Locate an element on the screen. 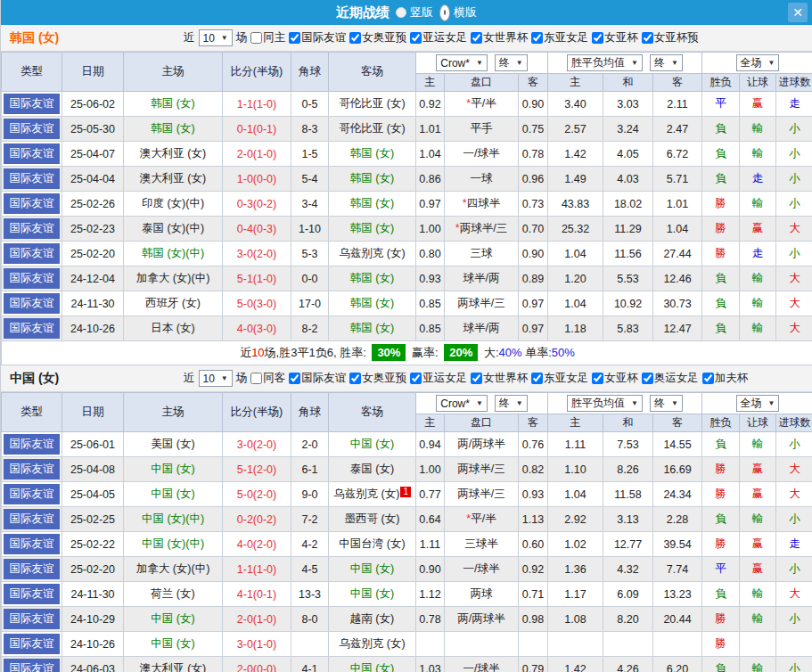  cell-odds-away is located at coordinates (533, 644).